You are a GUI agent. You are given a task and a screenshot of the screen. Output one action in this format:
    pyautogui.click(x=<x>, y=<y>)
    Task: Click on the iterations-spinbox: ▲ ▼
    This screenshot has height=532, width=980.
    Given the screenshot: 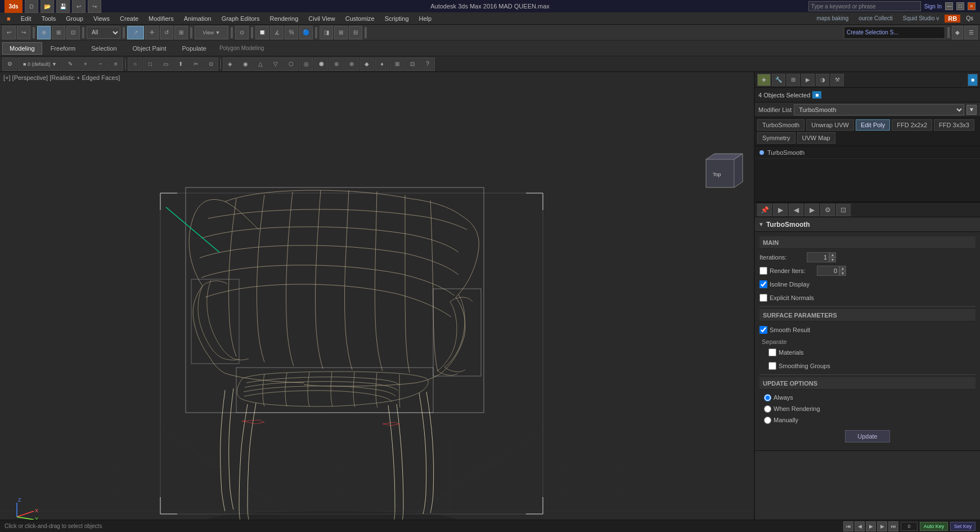 What is the action you would take?
    pyautogui.click(x=821, y=257)
    